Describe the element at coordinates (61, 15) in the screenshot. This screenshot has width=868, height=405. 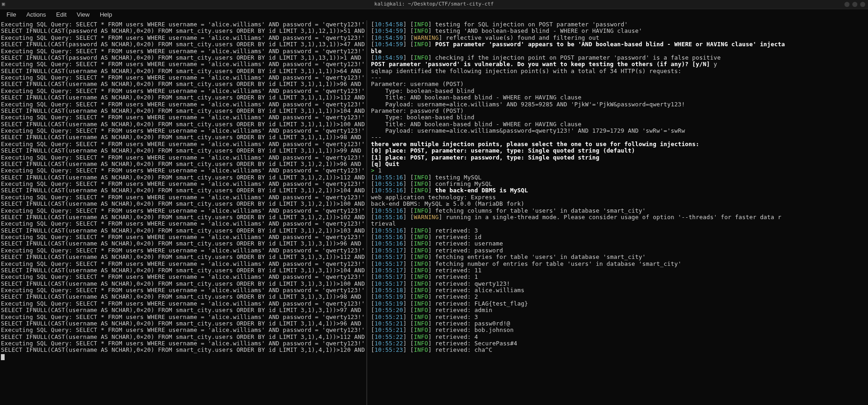
I see `menu-edit: Edit` at that location.